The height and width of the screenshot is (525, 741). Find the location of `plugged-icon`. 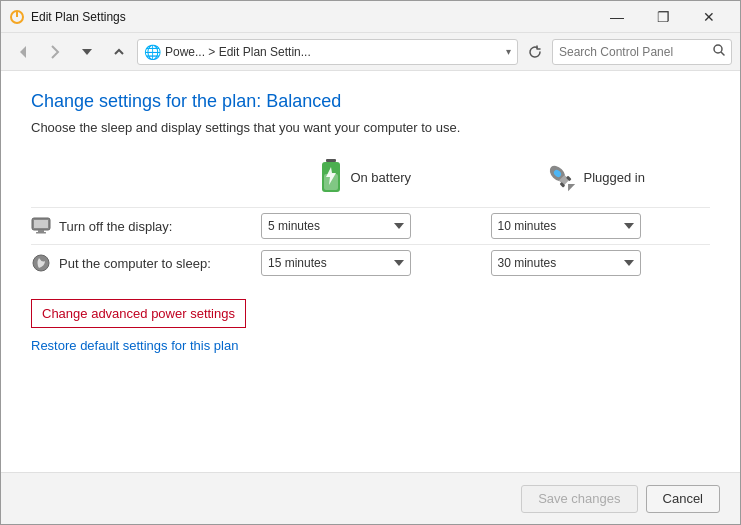

plugged-icon is located at coordinates (561, 177).